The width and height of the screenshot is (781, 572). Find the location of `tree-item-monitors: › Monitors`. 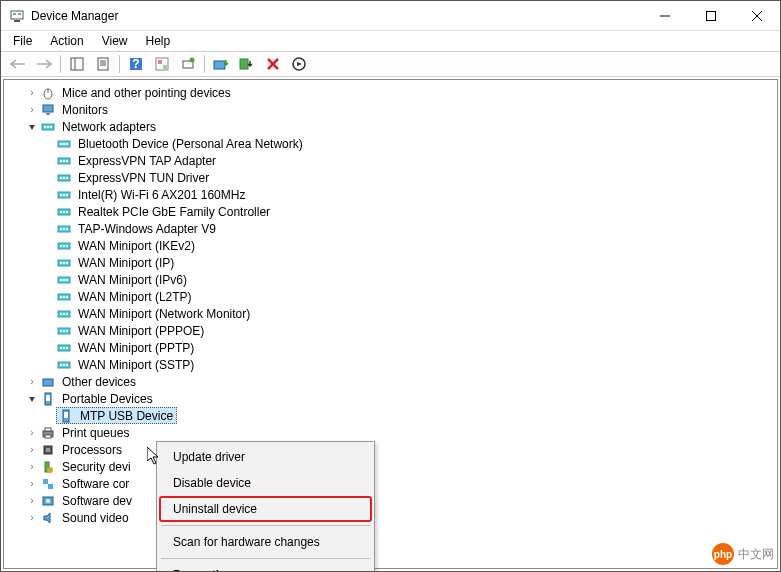

tree-item-monitors: › Monitors is located at coordinates (390, 110).